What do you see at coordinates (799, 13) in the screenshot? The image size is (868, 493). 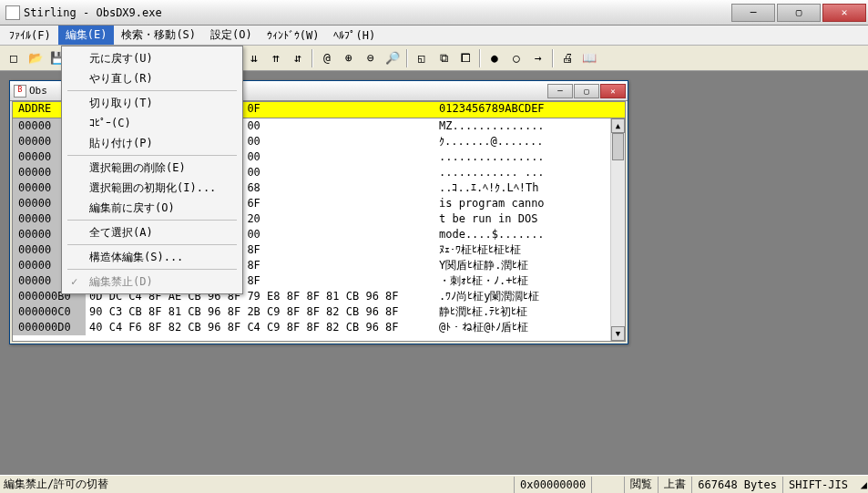 I see `maximize-button: ▢` at bounding box center [799, 13].